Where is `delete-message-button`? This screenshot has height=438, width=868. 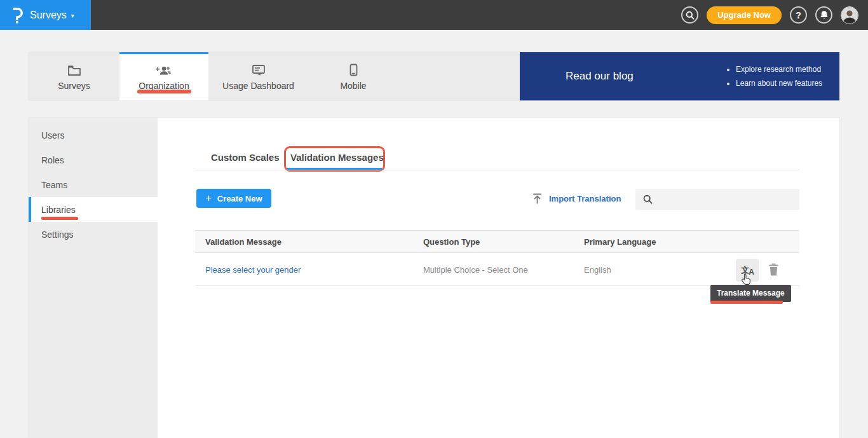
delete-message-button is located at coordinates (775, 270).